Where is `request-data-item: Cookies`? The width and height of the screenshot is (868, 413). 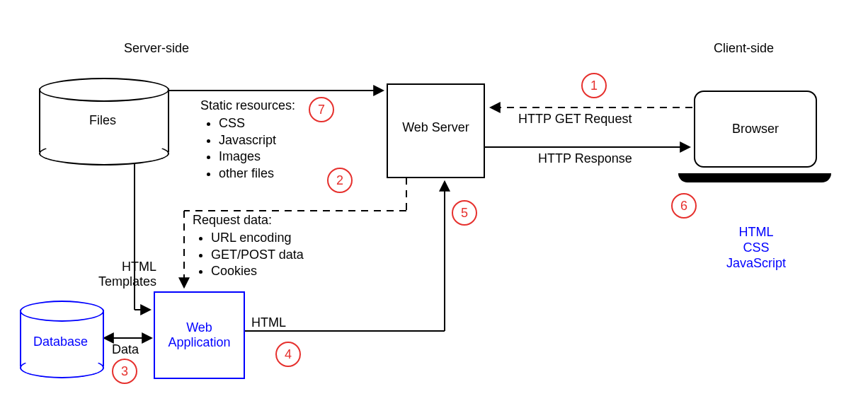 request-data-item: Cookies is located at coordinates (258, 272).